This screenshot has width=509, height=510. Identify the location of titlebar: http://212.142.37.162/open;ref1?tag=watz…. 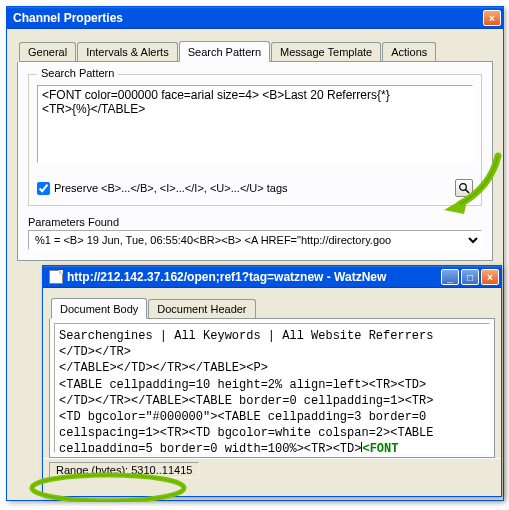
(272, 277).